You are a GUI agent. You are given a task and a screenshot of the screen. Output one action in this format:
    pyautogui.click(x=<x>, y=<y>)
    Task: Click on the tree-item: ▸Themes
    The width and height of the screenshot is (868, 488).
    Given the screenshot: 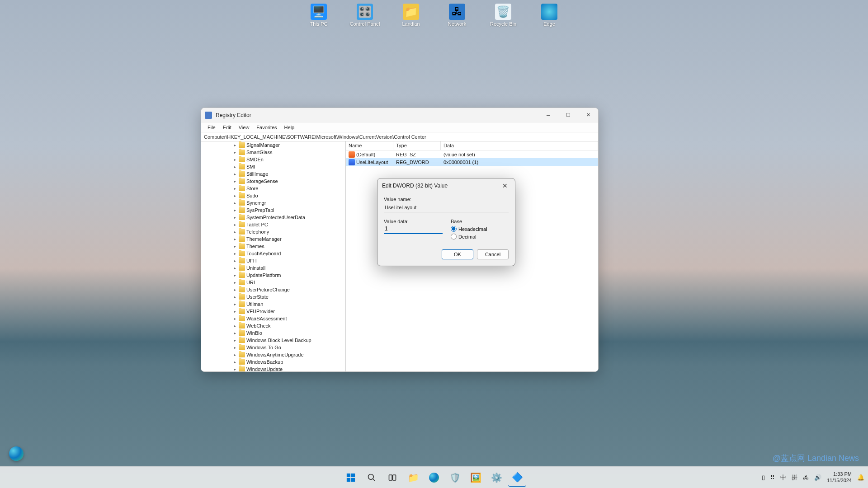 What is the action you would take?
    pyautogui.click(x=273, y=246)
    